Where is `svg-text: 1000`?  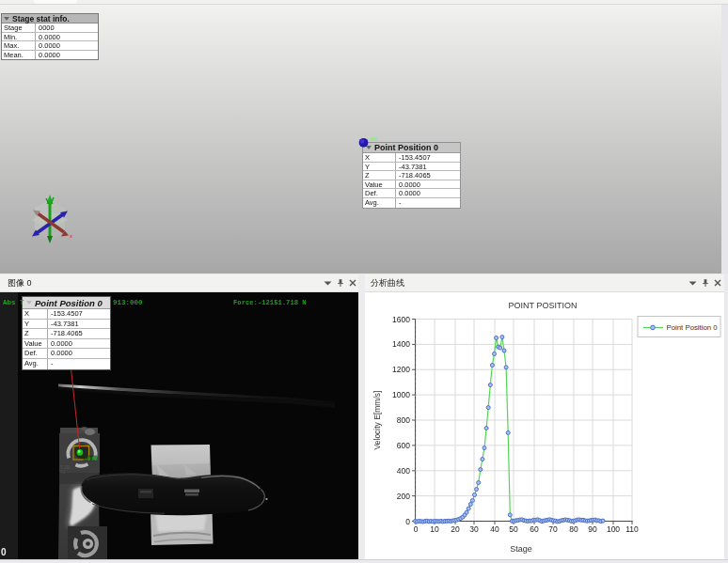
svg-text: 1000 is located at coordinates (401, 395).